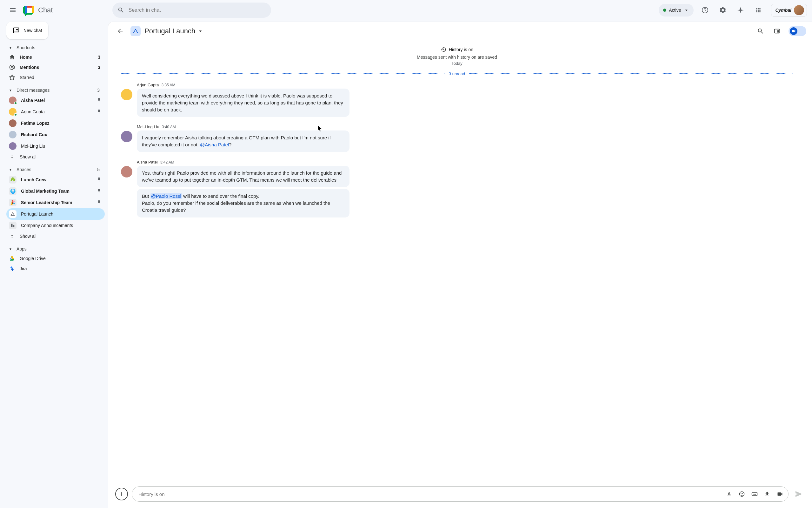 This screenshot has height=508, width=812. What do you see at coordinates (56, 179) in the screenshot?
I see `space-label: Lunch Crew` at bounding box center [56, 179].